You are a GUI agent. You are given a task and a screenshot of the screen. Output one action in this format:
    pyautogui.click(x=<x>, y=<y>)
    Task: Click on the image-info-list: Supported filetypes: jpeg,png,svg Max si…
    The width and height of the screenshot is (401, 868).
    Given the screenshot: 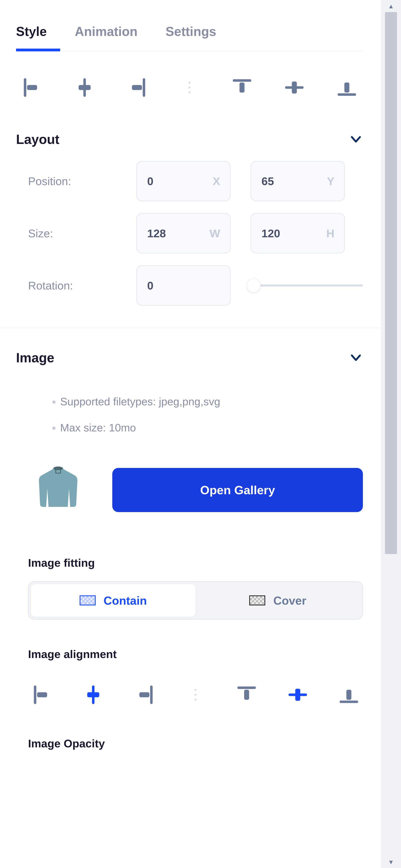 What is the action you would take?
    pyautogui.click(x=190, y=414)
    